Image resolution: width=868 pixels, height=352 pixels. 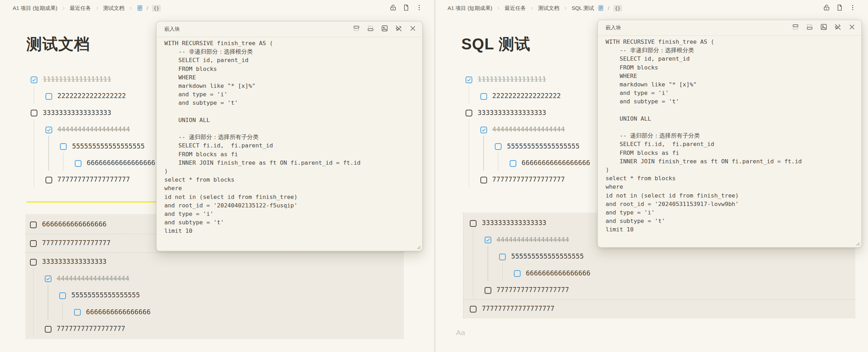 What do you see at coordinates (370, 28) in the screenshot?
I see `expand-down-icon` at bounding box center [370, 28].